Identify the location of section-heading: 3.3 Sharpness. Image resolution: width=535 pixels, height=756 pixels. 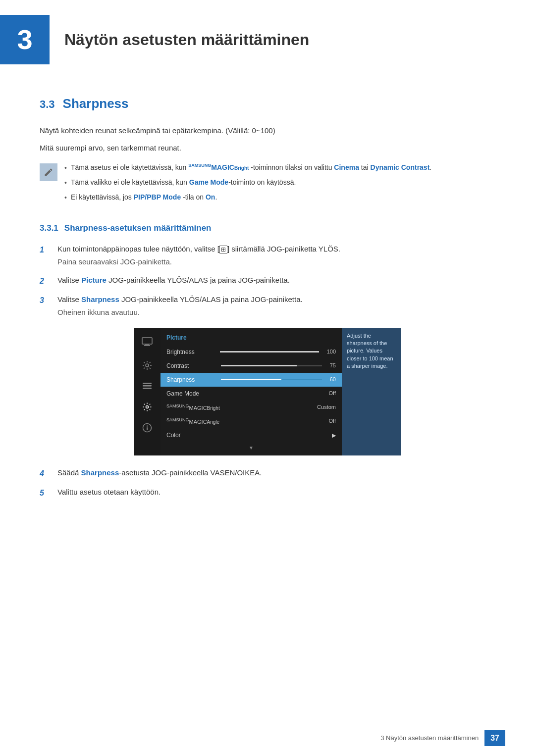
(268, 104).